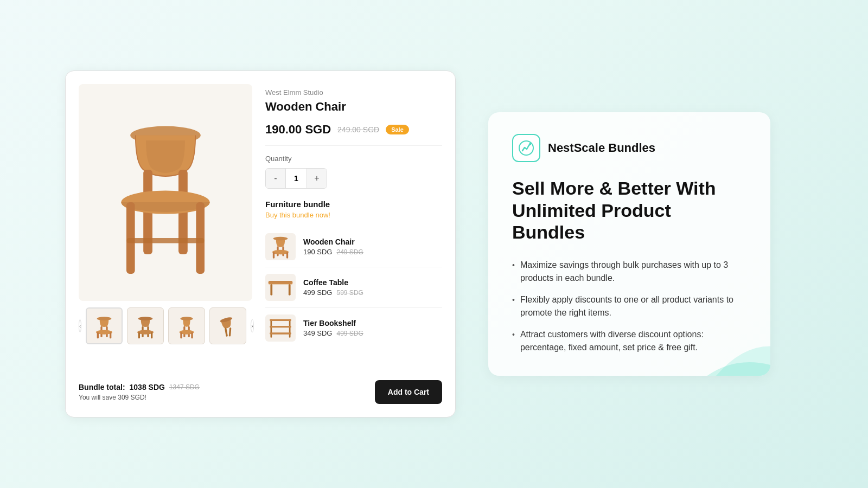 Image resolution: width=868 pixels, height=488 pixels. I want to click on bundle-total-price: 1038 SDG, so click(148, 387).